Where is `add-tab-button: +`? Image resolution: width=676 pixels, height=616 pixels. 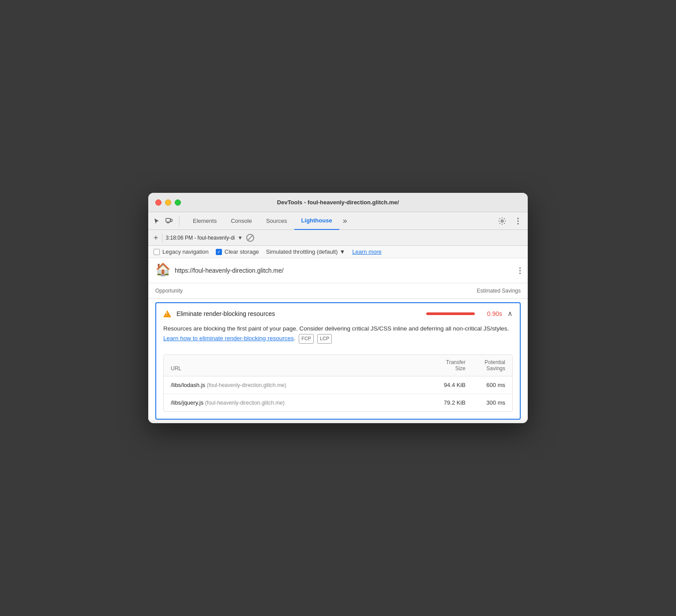
add-tab-button: + is located at coordinates (156, 238).